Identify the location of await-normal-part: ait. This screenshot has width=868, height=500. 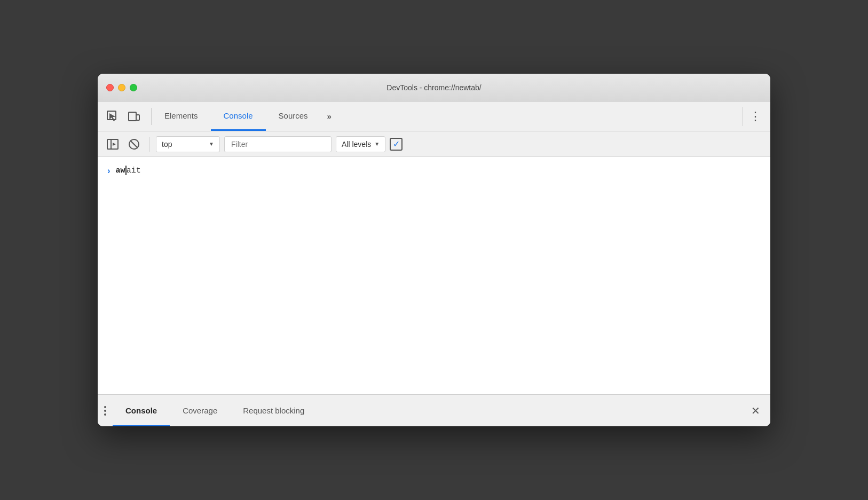
(133, 171).